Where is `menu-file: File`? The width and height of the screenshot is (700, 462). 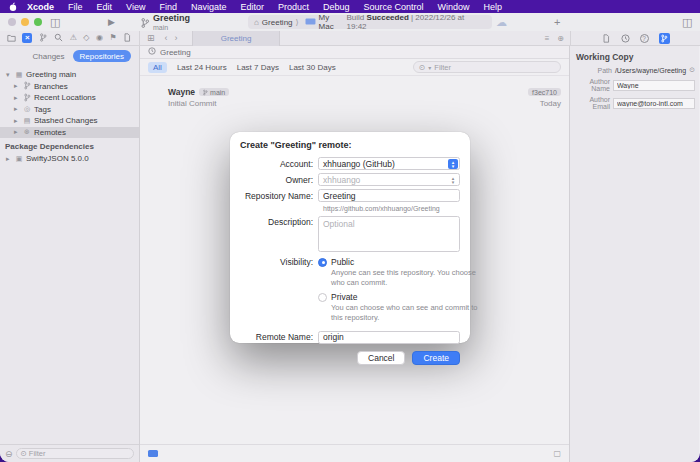 menu-file: File is located at coordinates (76, 7).